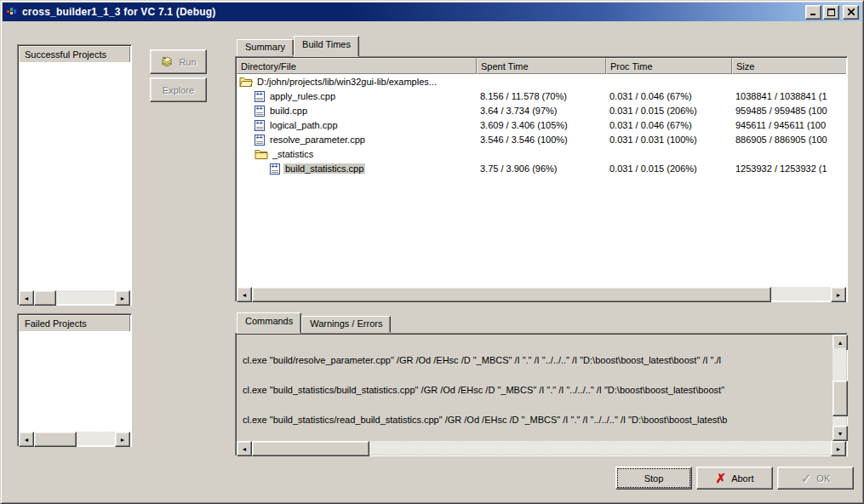  I want to click on abort-button: ✗ Abort, so click(735, 478).